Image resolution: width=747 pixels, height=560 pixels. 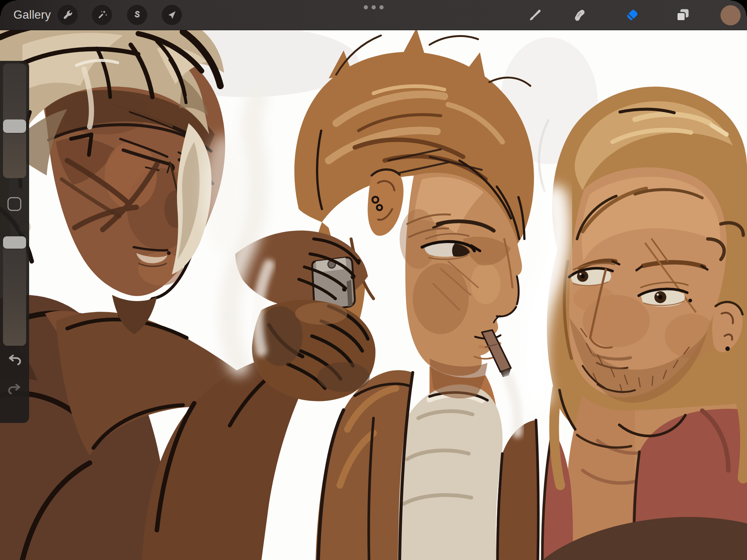 I want to click on brush-icon, so click(x=535, y=15).